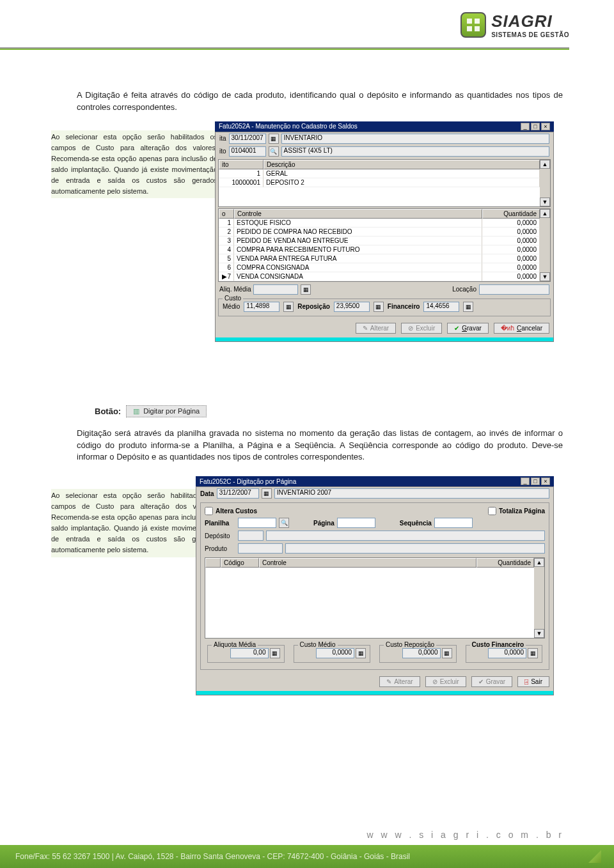 The width and height of the screenshot is (614, 868). What do you see at coordinates (379, 183) in the screenshot?
I see `table-row: 10000001DEPOSITO 2` at bounding box center [379, 183].